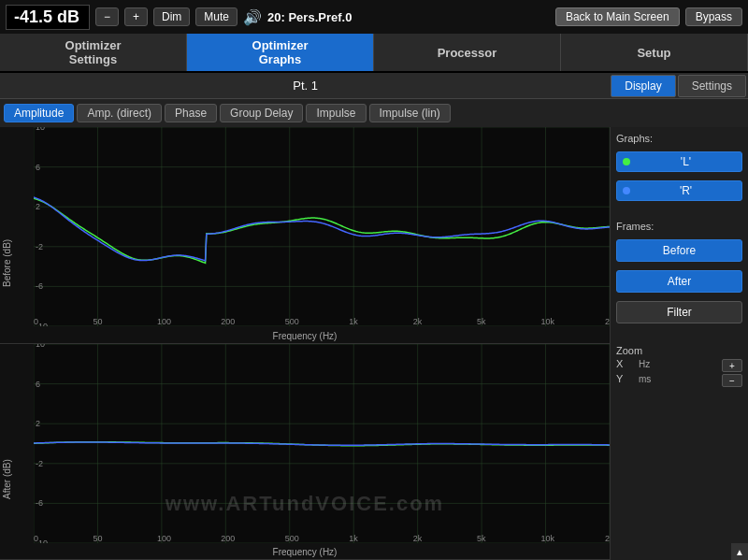 The height and width of the screenshot is (560, 748). I want to click on zoom-y-label: Y, so click(626, 379).